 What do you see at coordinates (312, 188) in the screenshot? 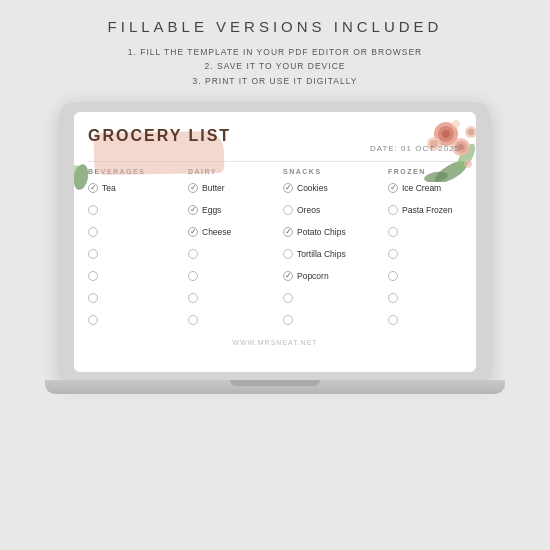
I see `cell-text: Cookies` at bounding box center [312, 188].